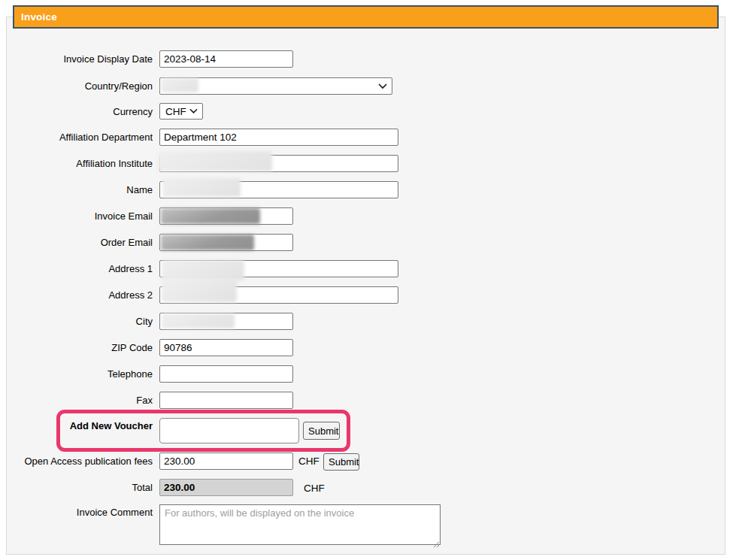  Describe the element at coordinates (229, 431) in the screenshot. I see `add-new-voucher-input` at that location.